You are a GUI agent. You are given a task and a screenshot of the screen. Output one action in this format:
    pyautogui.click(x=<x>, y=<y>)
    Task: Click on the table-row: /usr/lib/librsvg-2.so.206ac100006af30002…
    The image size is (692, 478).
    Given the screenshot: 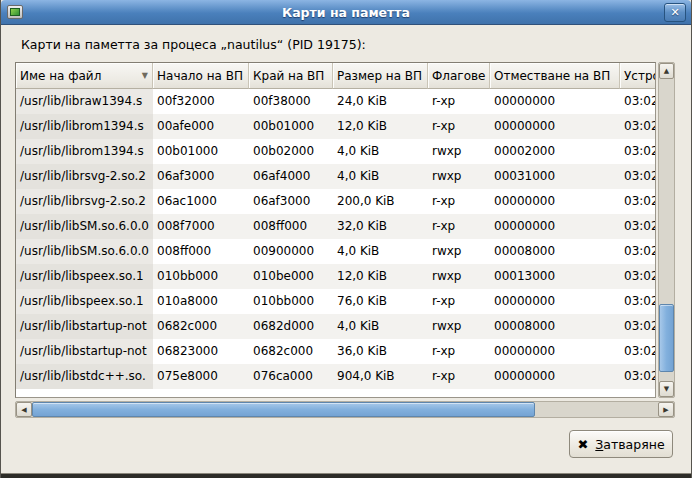 What is the action you would take?
    pyautogui.click(x=336, y=202)
    